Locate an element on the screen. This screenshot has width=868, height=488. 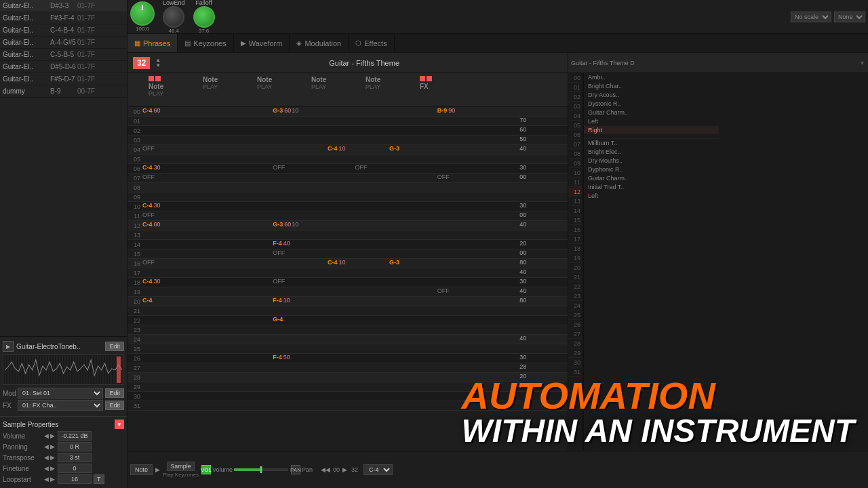
scale-select: No scale is located at coordinates (811, 17).